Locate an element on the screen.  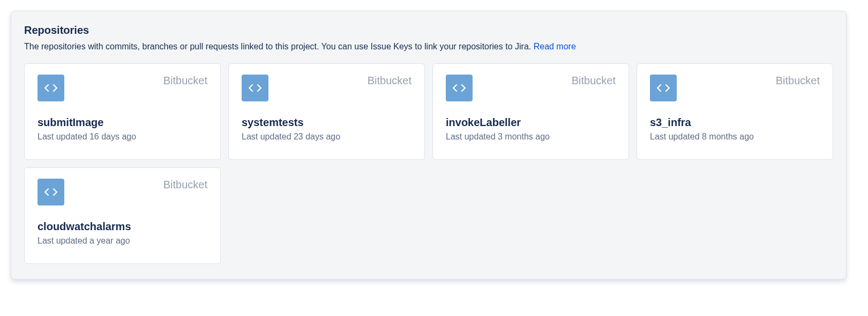
repo-updated: Last updated 8 months ago is located at coordinates (735, 137).